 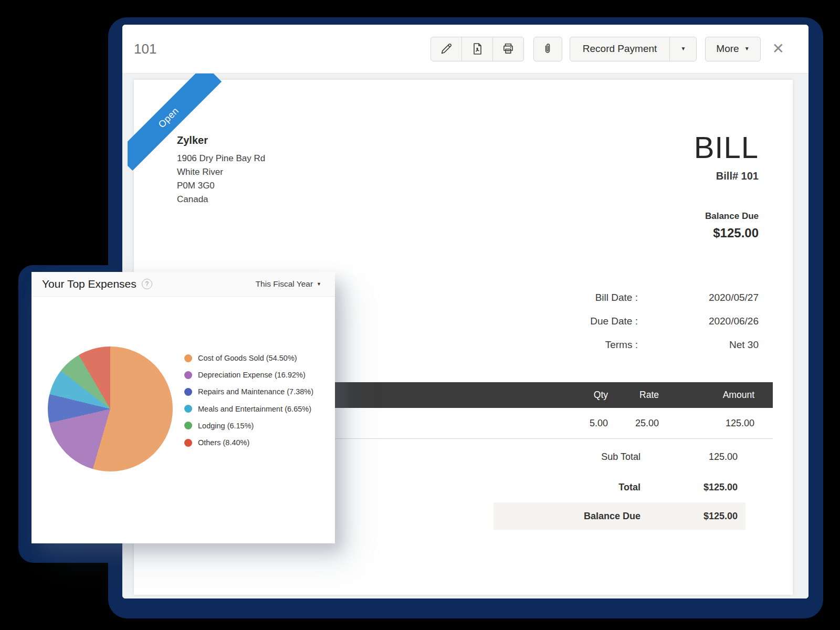 I want to click on balance-due-value: $125.00, so click(x=732, y=233).